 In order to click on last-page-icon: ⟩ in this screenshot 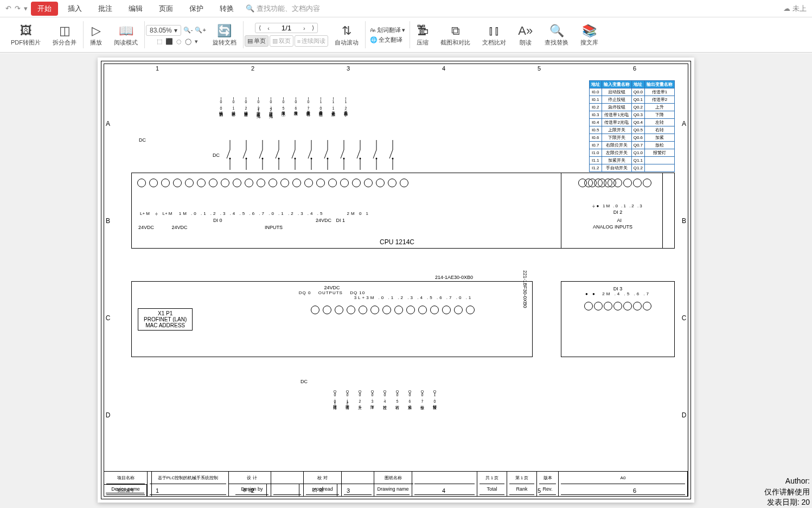, I will do `click(313, 28)`.